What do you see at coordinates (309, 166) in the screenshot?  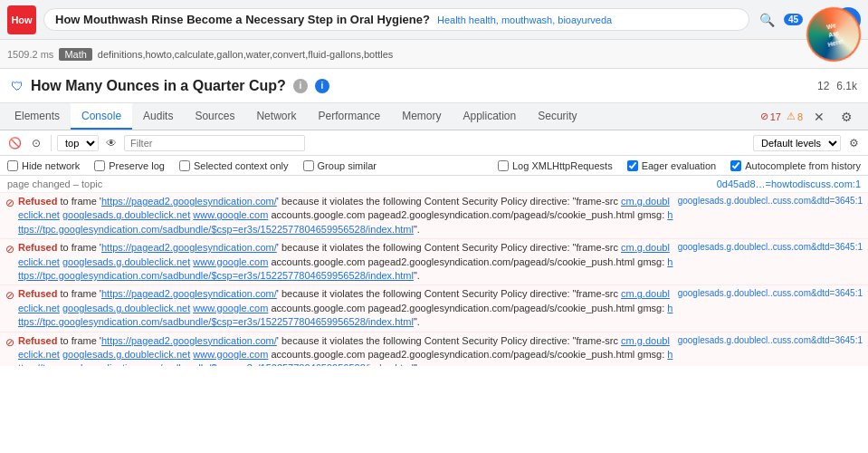 I see `group-similar-checkbox` at bounding box center [309, 166].